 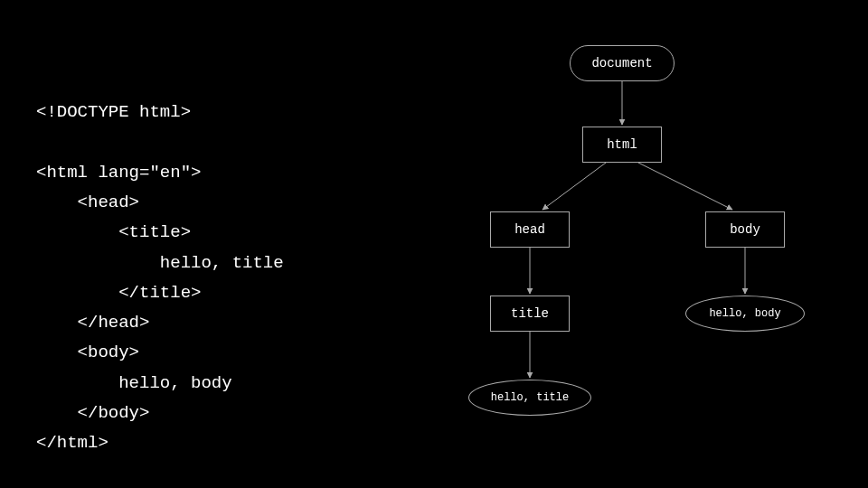 What do you see at coordinates (88, 352) in the screenshot?
I see `code-line: <body>` at bounding box center [88, 352].